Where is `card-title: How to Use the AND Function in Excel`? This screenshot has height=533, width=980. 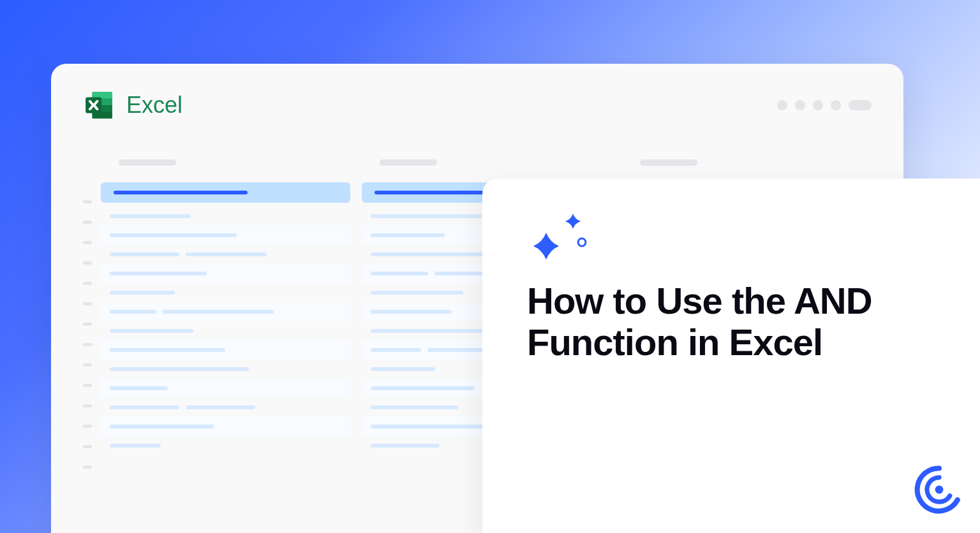 card-title: How to Use the AND Function in Excel is located at coordinates (731, 322).